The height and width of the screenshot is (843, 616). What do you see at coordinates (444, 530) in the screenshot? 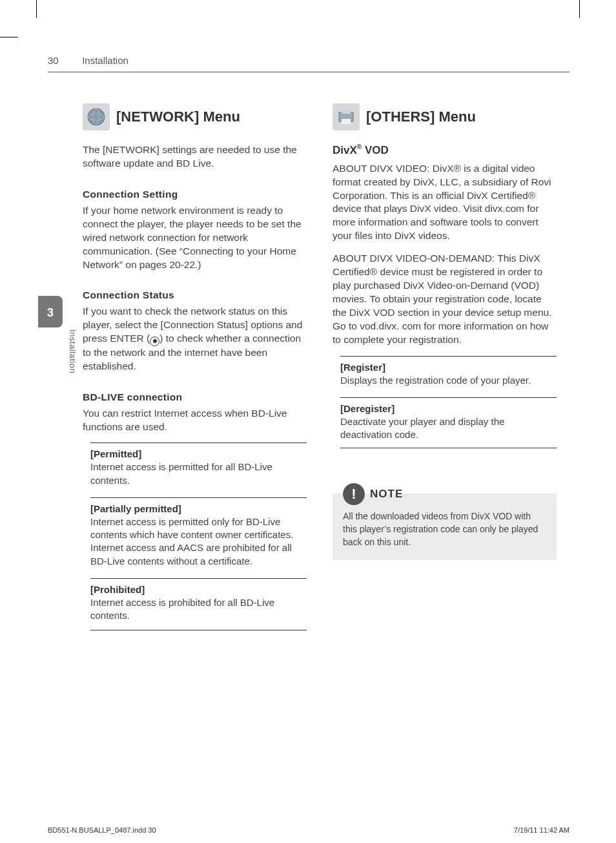
I see `note-text: All the downloaded videos from DivX VOD …` at bounding box center [444, 530].